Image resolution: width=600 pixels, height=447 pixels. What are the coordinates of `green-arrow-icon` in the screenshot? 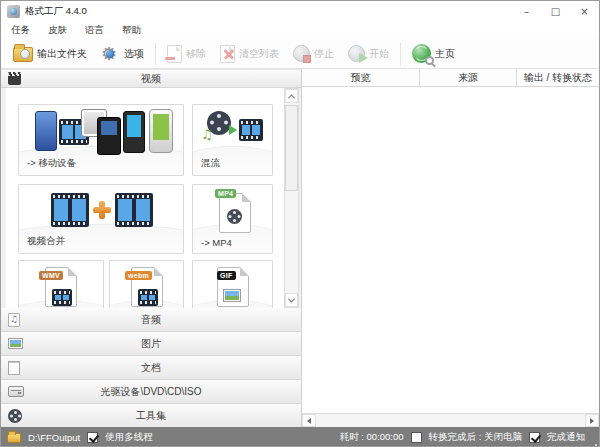 It's located at (233, 130).